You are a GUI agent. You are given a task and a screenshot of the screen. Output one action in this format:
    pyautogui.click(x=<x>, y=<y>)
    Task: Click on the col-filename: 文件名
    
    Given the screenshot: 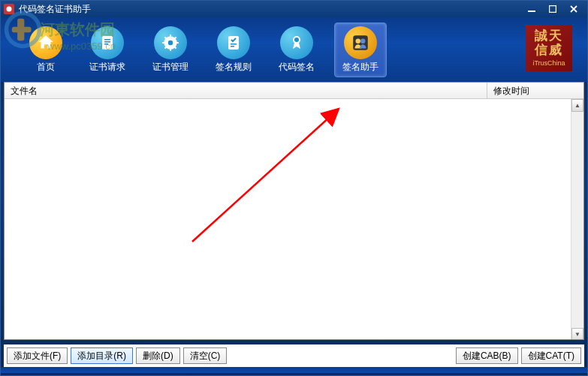 What is the action you would take?
    pyautogui.click(x=246, y=90)
    